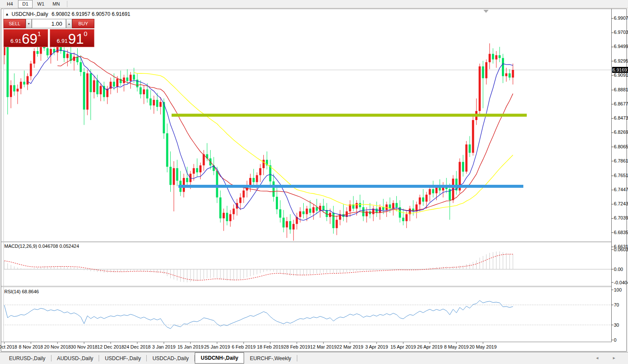 The image size is (628, 364). What do you see at coordinates (621, 218) in the screenshot?
I see `price-axis-label: 6.70390` at bounding box center [621, 218].